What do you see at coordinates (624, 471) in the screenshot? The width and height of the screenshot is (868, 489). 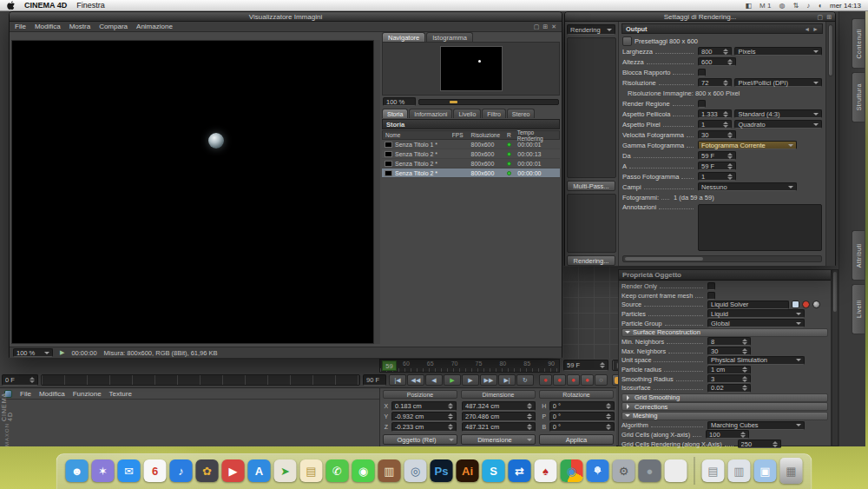 I see `dock-app-icon: ⚙` at bounding box center [624, 471].